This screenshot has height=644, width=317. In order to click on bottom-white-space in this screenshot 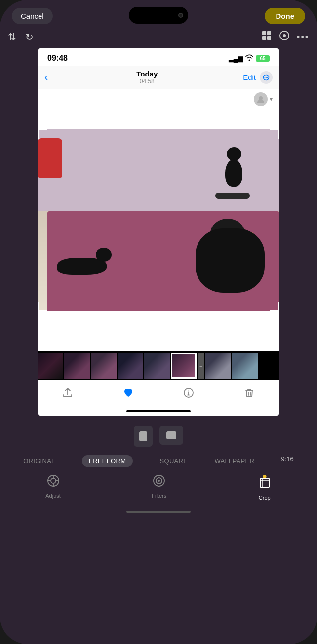, I will do `click(158, 331)`.